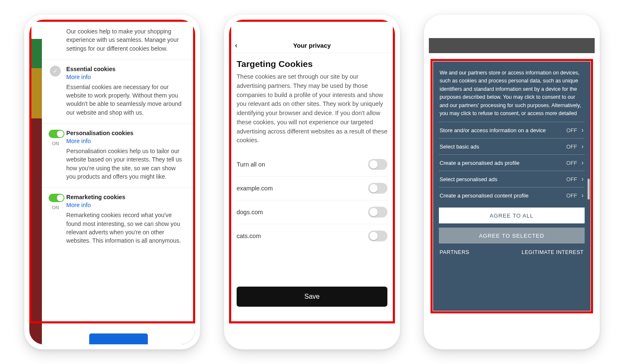 This screenshot has width=624, height=364. Describe the element at coordinates (512, 162) in the screenshot. I see `purpose-row: Create a personalised ads profile OFF›` at that location.